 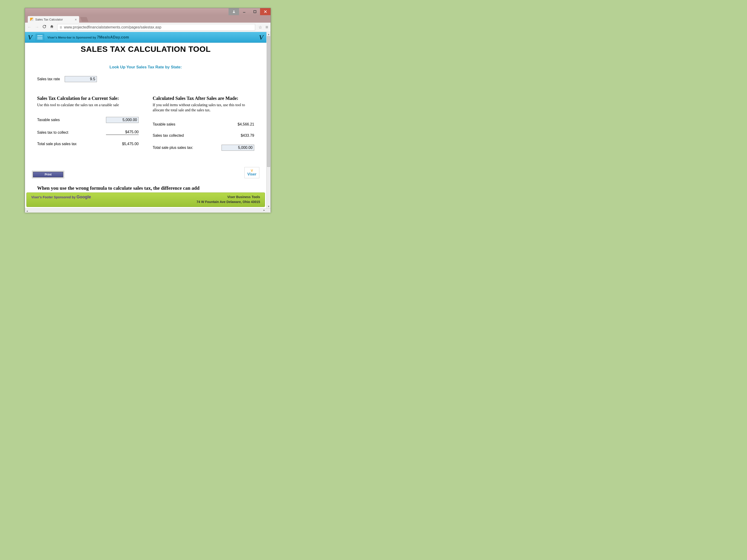 I want to click on right-col-desc: If you sold items without calculating sa…, so click(x=203, y=108).